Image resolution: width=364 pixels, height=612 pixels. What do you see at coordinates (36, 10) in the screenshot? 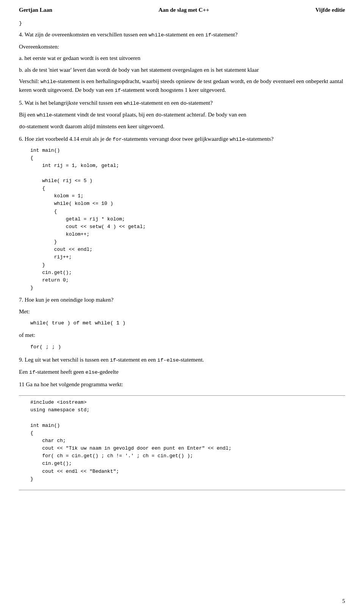
I see `header-author: Gertjan Laan` at bounding box center [36, 10].